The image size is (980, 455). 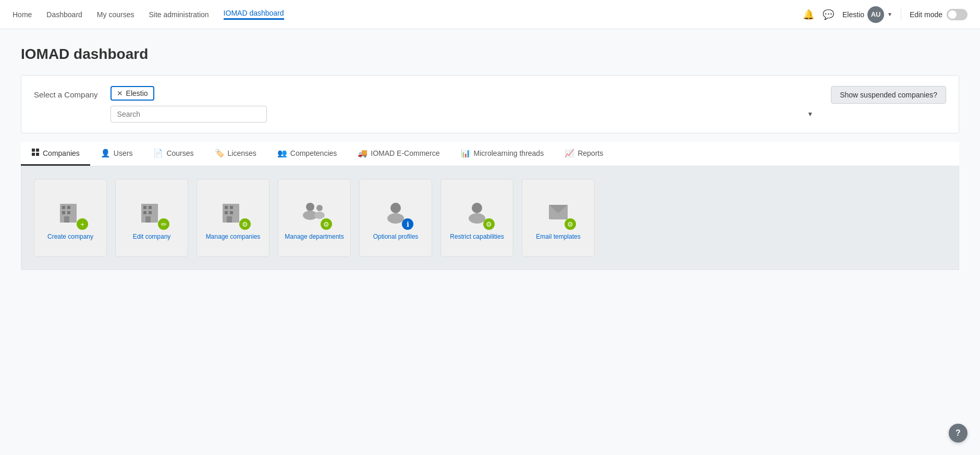 I want to click on card-restrict-capabilities: ⚙ Restrict capabilities, so click(x=477, y=218).